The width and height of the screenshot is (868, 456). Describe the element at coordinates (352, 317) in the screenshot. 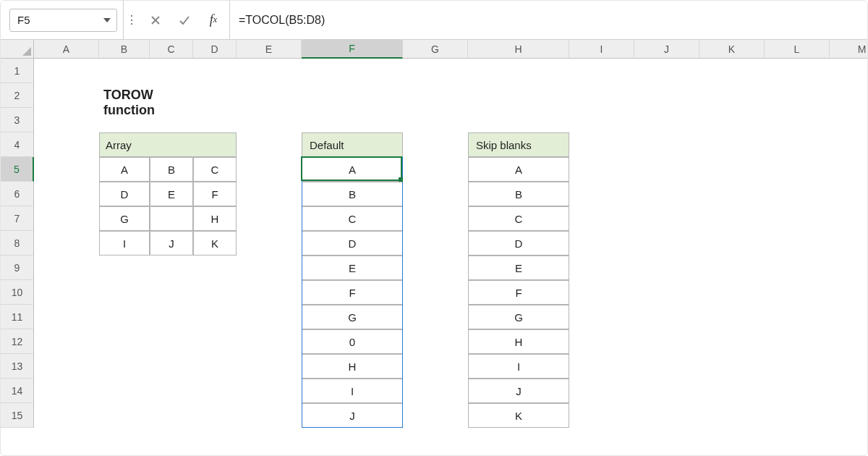

I see `default-cell: G` at that location.